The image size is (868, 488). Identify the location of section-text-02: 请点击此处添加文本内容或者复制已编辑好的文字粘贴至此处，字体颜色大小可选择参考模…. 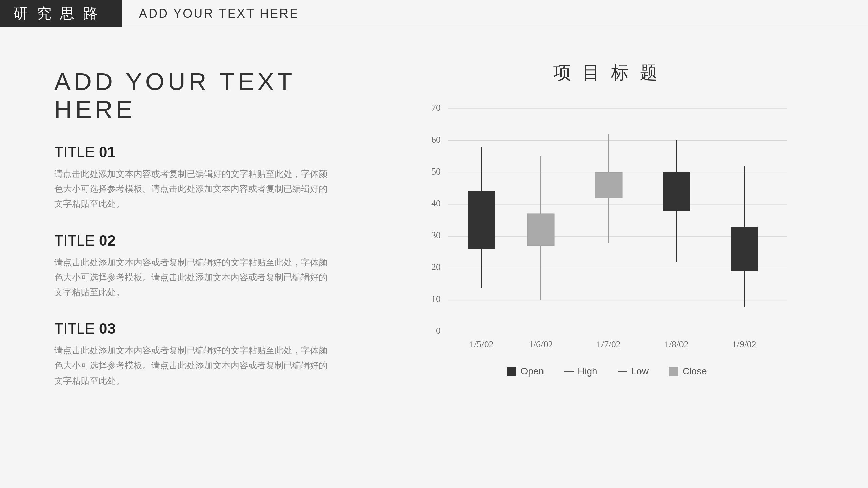
(193, 278).